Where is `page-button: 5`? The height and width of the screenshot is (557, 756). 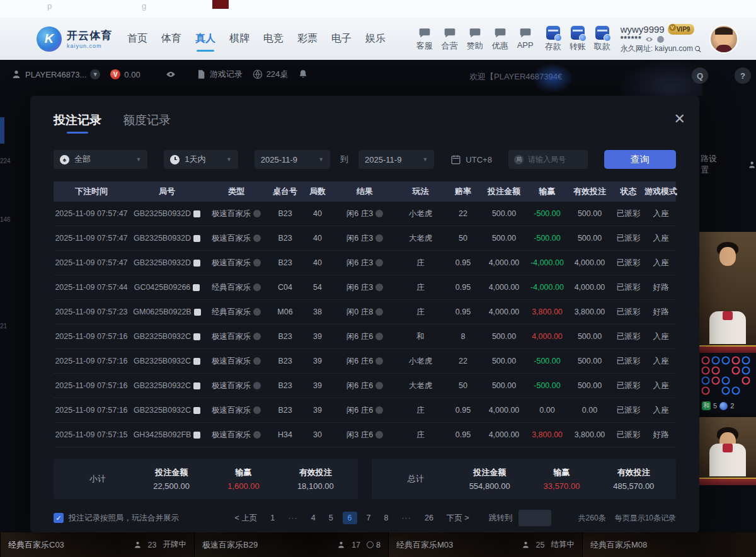 page-button: 5 is located at coordinates (331, 518).